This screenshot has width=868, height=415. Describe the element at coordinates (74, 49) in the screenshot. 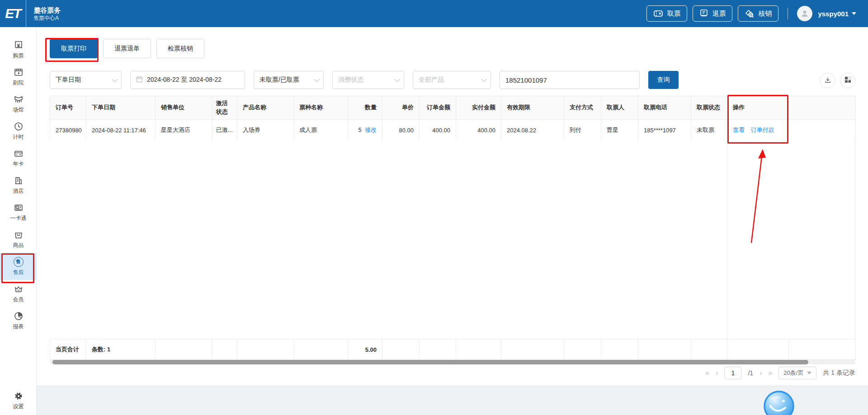

I see `tab-pickup-print: 取票打印` at that location.